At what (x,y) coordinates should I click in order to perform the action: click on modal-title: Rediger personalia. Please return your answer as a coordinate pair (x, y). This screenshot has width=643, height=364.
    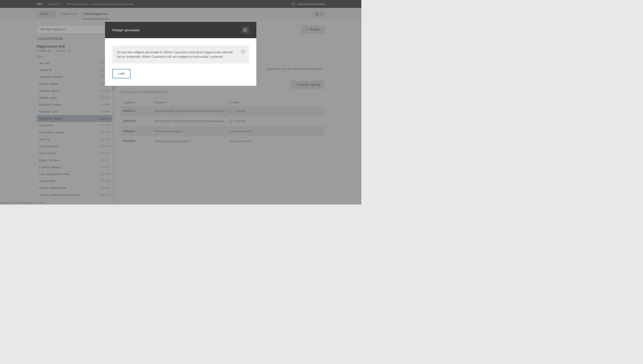
    Looking at the image, I should click on (126, 30).